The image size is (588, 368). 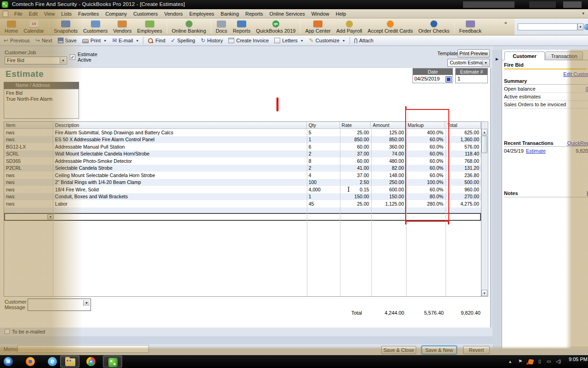 What do you see at coordinates (66, 14) in the screenshot?
I see `menu-lists: Lists` at bounding box center [66, 14].